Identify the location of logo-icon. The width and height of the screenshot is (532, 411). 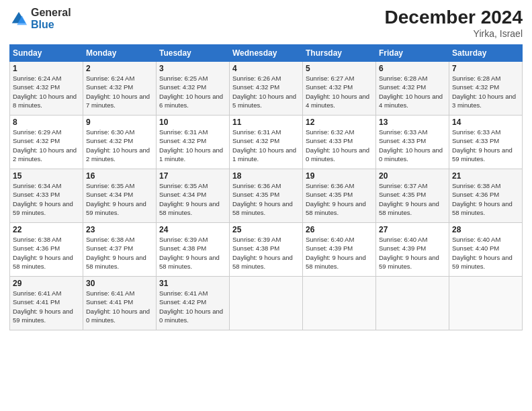
(19, 19).